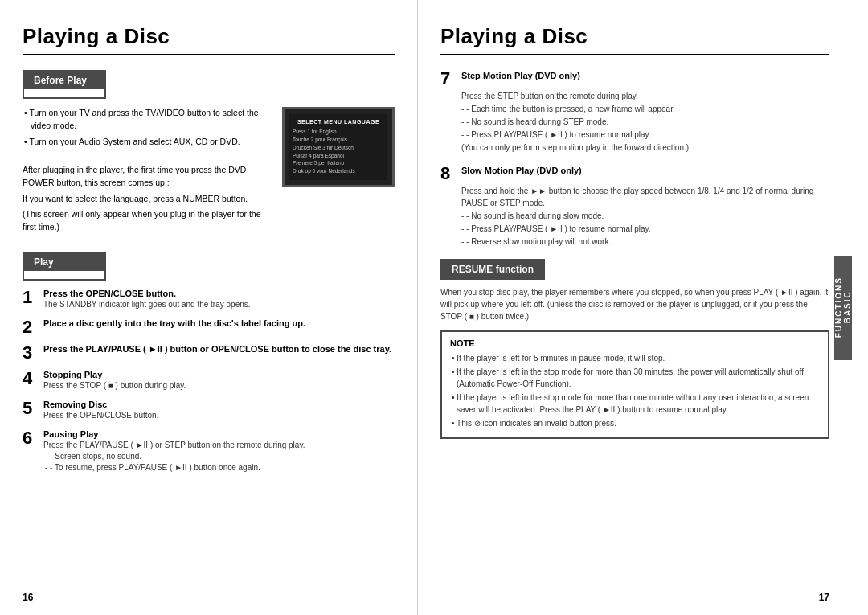 The width and height of the screenshot is (868, 615). I want to click on play-item-2-content: Place a disc gently into the tray with t…, so click(219, 323).